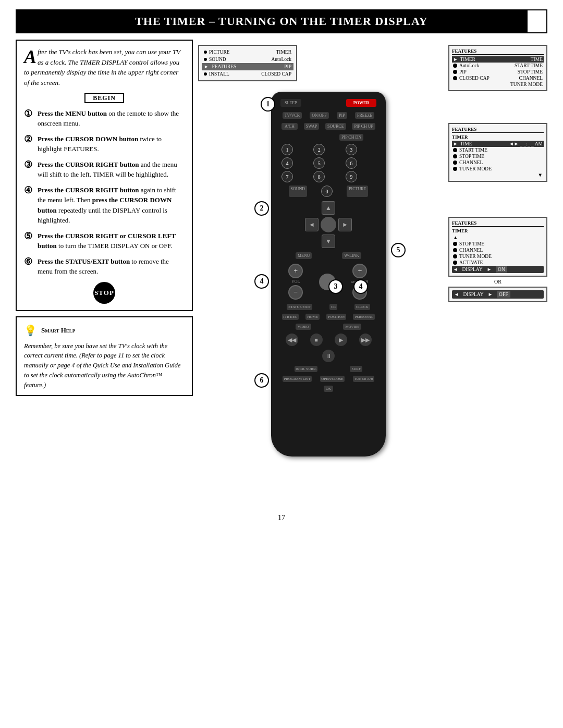 This screenshot has height=728, width=563. What do you see at coordinates (361, 287) in the screenshot?
I see `overlay-step-4: 4` at bounding box center [361, 287].